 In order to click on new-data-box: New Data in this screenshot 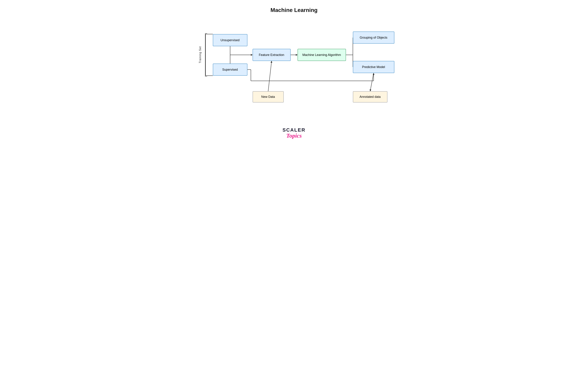, I will do `click(268, 97)`.